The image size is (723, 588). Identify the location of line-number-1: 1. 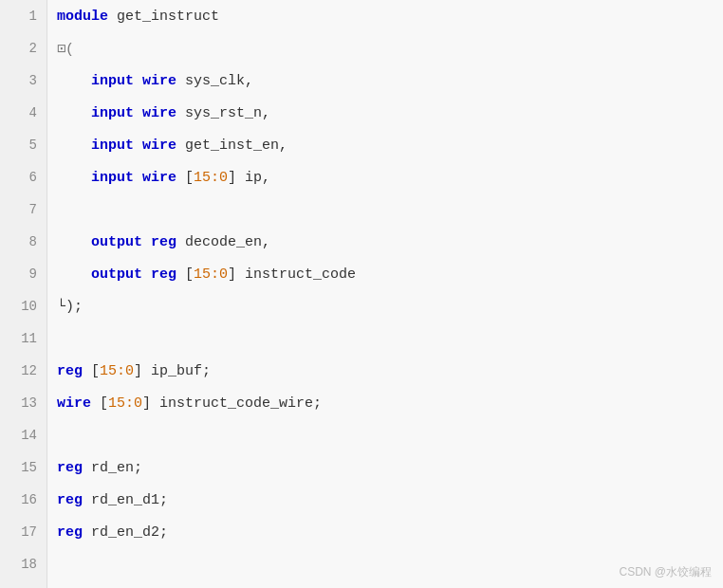
(23, 16).